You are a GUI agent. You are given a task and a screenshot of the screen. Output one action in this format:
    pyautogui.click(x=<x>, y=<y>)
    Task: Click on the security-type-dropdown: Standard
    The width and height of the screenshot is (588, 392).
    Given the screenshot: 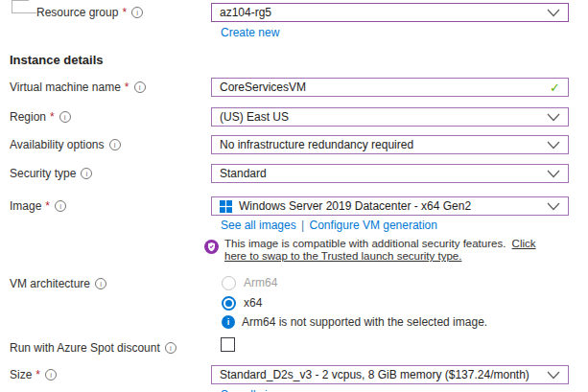 What is the action you would take?
    pyautogui.click(x=389, y=173)
    